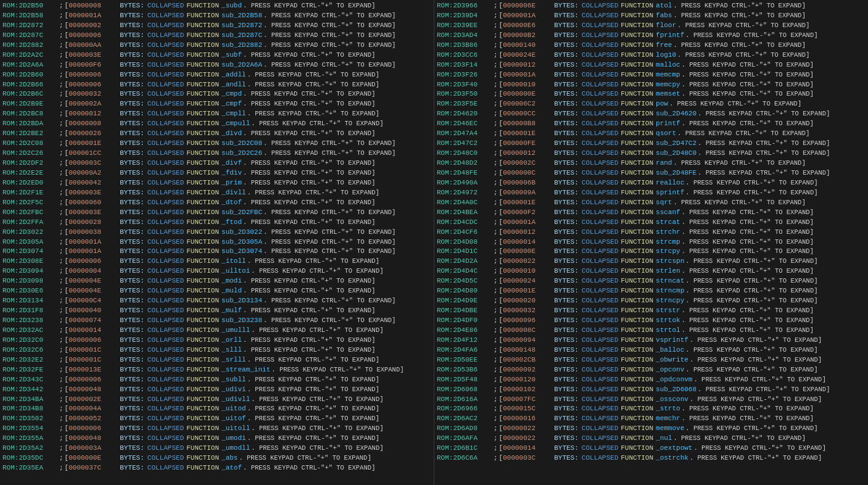  What do you see at coordinates (668, 409) in the screenshot?
I see `function-name: _strto` at bounding box center [668, 409].